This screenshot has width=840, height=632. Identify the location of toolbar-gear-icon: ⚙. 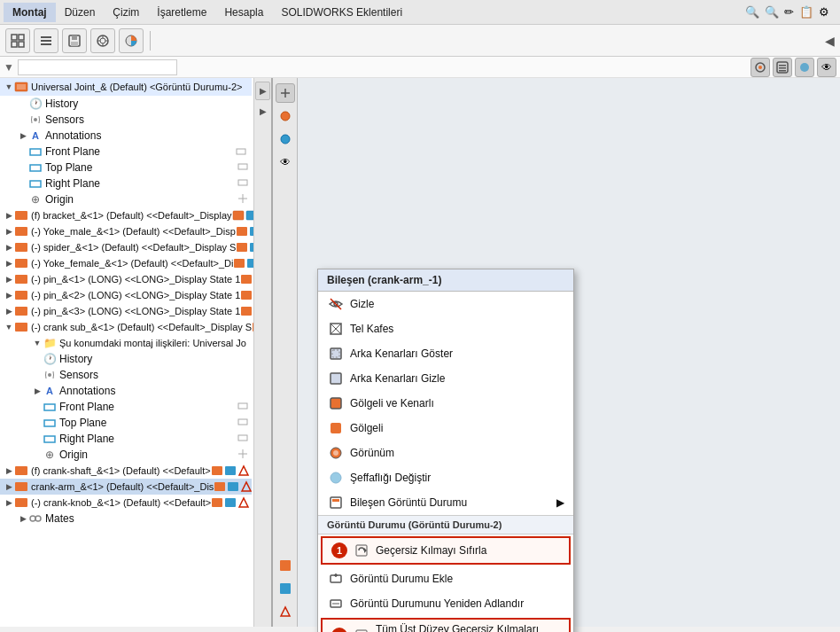
(824, 12).